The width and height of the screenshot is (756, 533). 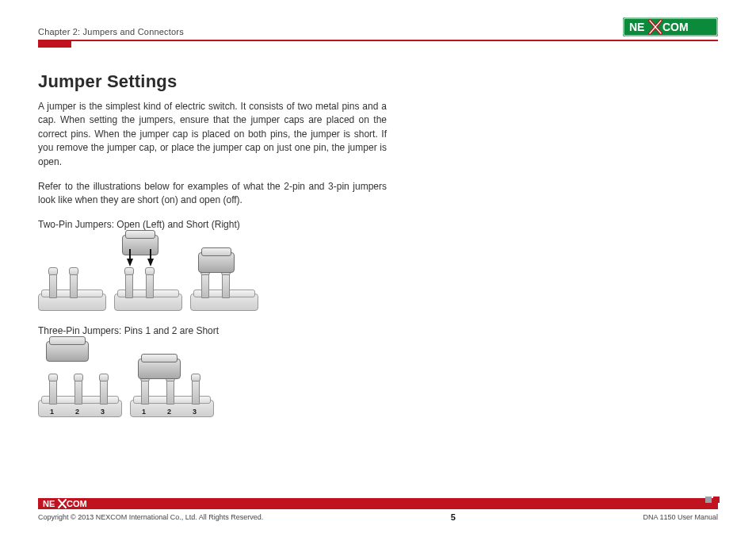 I want to click on two-pin-open, so click(x=72, y=276).